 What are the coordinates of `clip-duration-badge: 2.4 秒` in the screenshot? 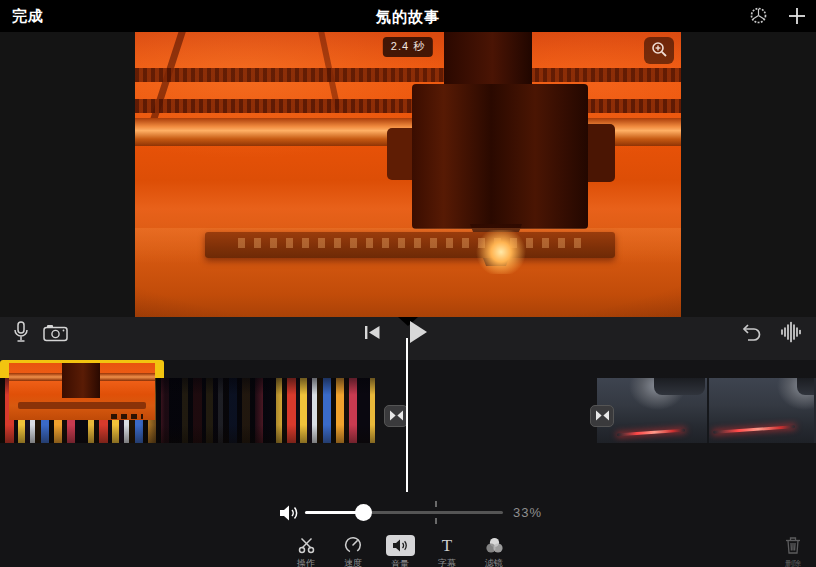 It's located at (408, 47).